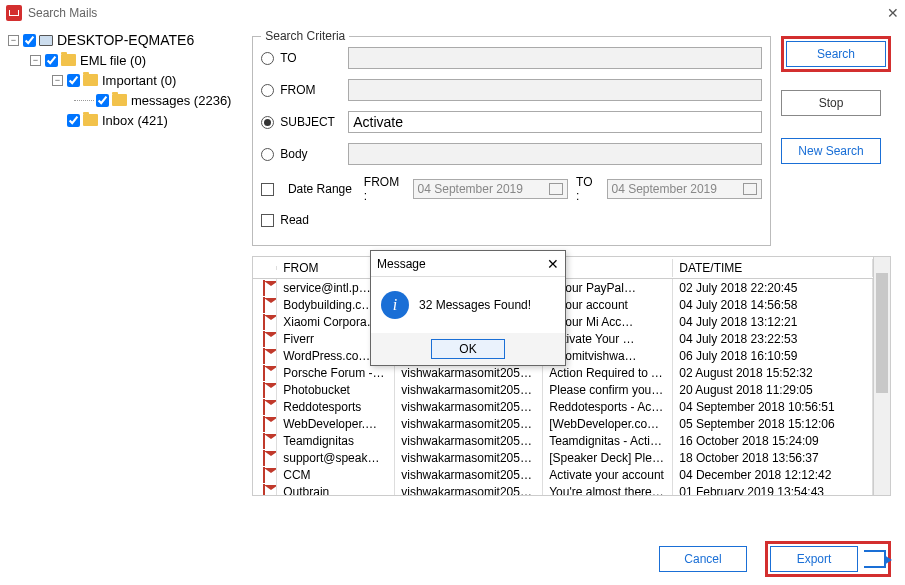 This screenshot has width=905, height=585. What do you see at coordinates (587, 189) in the screenshot?
I see `label-date-to: TO :` at bounding box center [587, 189].